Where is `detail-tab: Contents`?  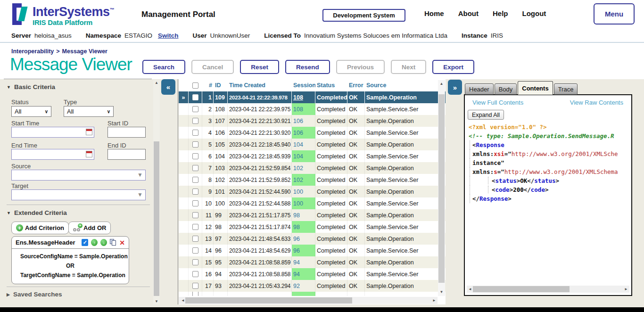
detail-tab: Contents is located at coordinates (535, 88).